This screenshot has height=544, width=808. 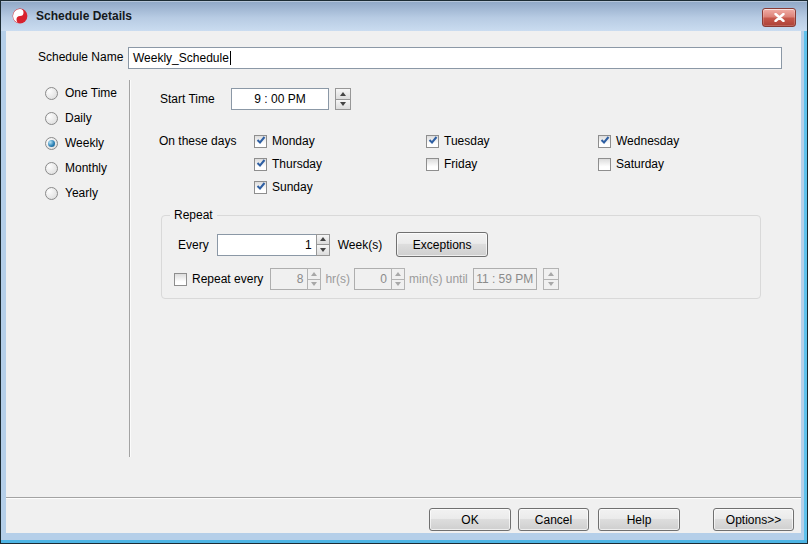 What do you see at coordinates (84, 143) in the screenshot?
I see `radio-label: Weekly` at bounding box center [84, 143].